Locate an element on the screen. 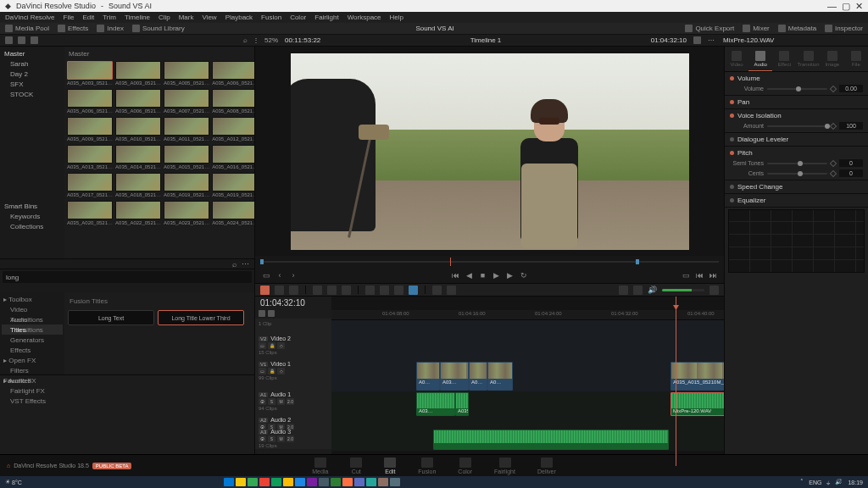 This screenshot has height=488, width=868. flag-icon is located at coordinates (398, 290).